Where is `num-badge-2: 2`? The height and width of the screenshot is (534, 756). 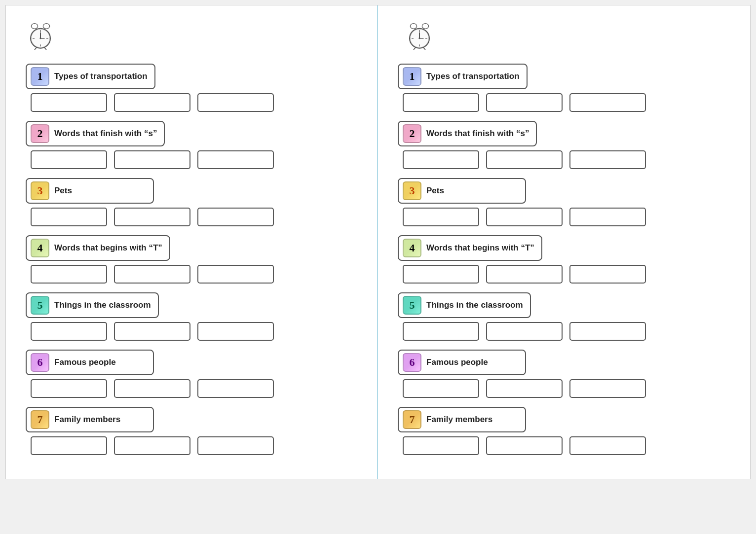
num-badge-2: 2 is located at coordinates (40, 134).